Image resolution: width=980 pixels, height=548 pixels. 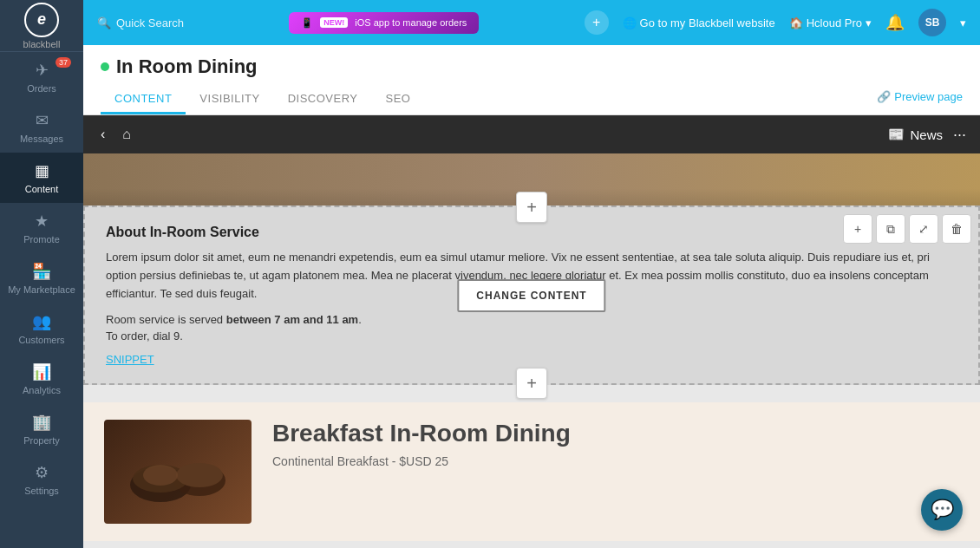 What do you see at coordinates (42, 77) in the screenshot?
I see `sidebar-item-orders: ✈ Orders 37` at bounding box center [42, 77].